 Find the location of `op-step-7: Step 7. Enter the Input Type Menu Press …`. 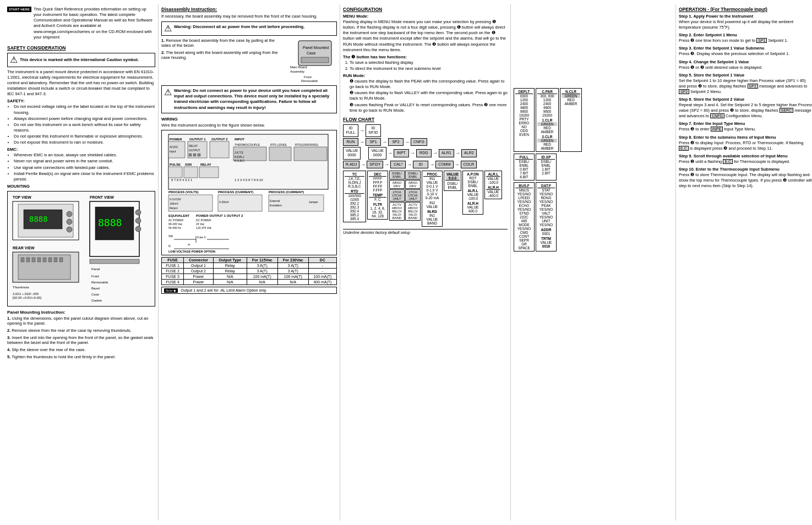

op-step-7: Step 7. Enter the Input Type Menu Press … is located at coordinates (745, 127).